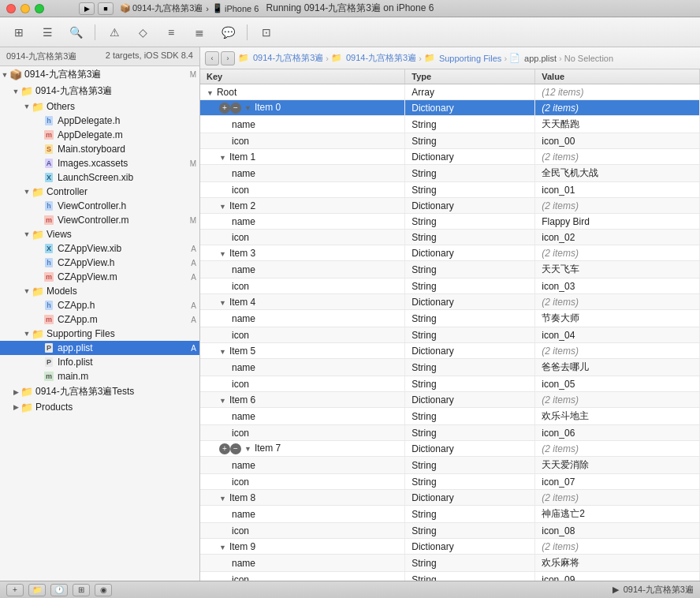 The width and height of the screenshot is (700, 598). I want to click on toolbar-btn-search: 🔍, so click(76, 32).